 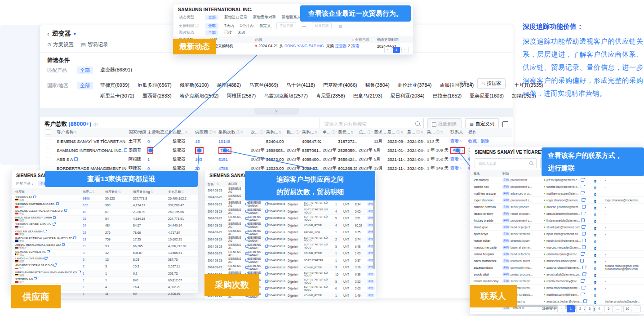 What do you see at coordinates (94, 246) in the screenshot?
I see `supply-count: 11` at bounding box center [94, 246].